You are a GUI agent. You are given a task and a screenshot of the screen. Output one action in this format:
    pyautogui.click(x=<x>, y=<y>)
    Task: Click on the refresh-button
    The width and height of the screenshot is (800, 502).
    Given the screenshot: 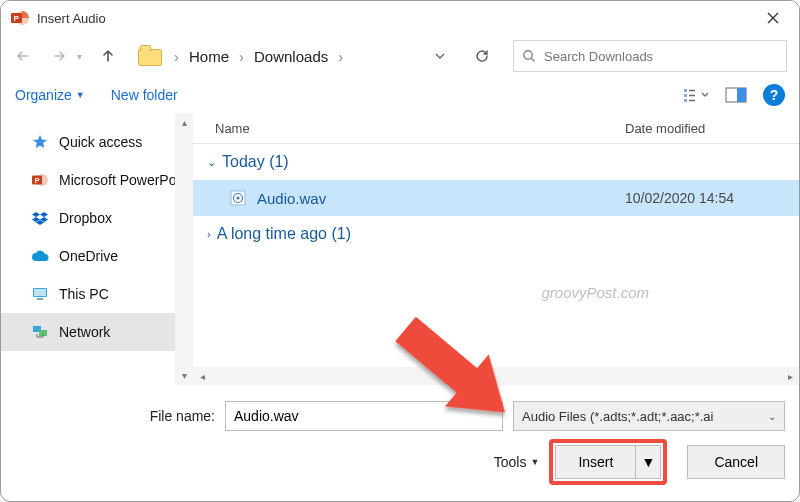 What is the action you would take?
    pyautogui.click(x=482, y=56)
    